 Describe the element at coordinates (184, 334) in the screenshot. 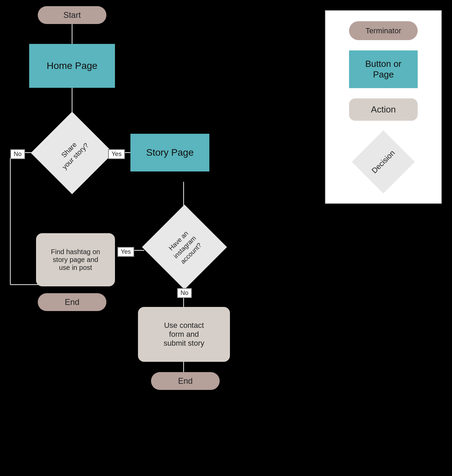

I see `contact-form-box: Use contact form and submit story` at that location.